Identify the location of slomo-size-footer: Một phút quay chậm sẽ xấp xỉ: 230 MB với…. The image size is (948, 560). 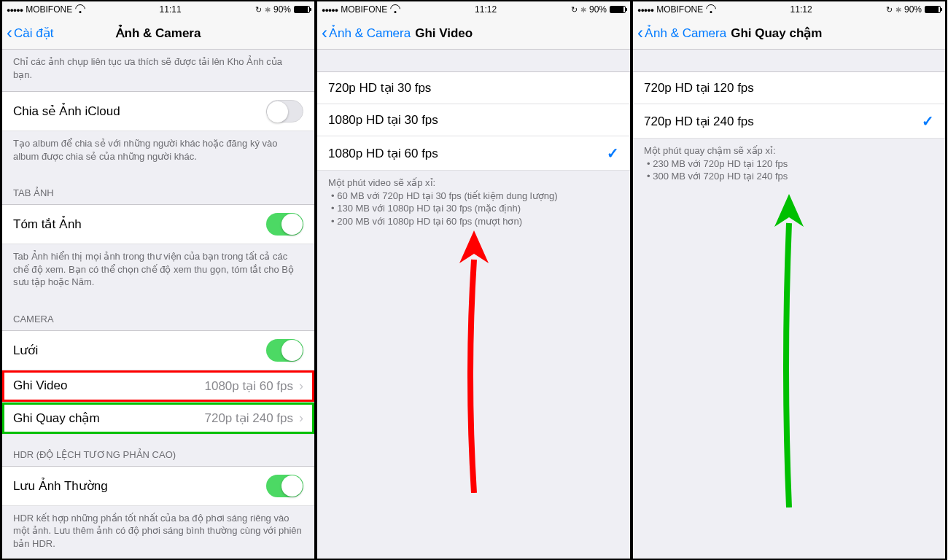
(789, 166).